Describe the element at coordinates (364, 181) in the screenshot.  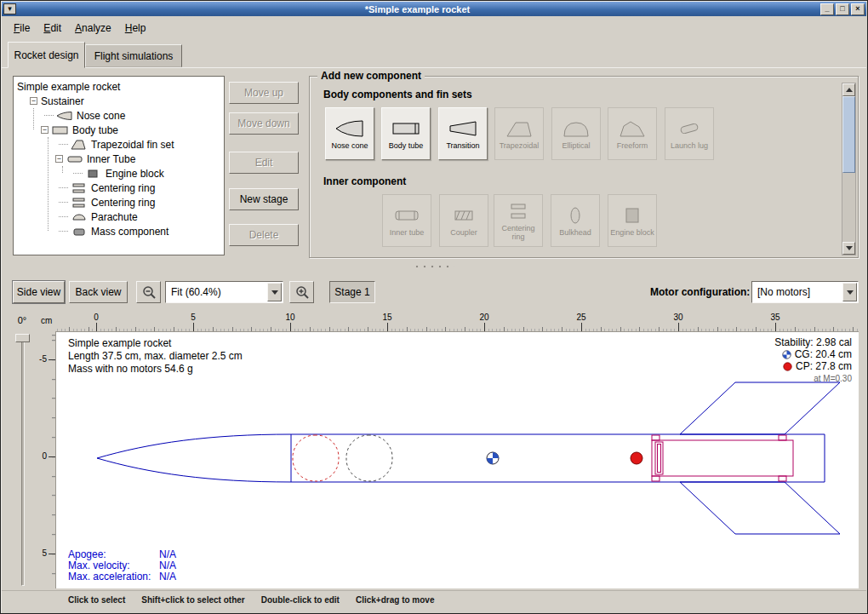
I see `inner-component-label: Inner component` at that location.